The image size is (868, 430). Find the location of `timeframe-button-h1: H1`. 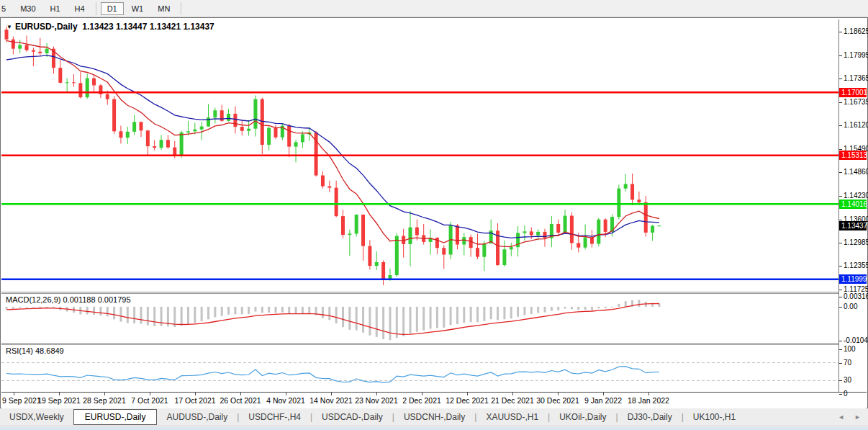

timeframe-button-h1: H1 is located at coordinates (55, 9).